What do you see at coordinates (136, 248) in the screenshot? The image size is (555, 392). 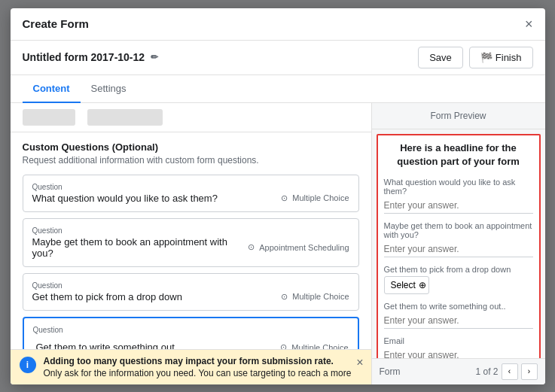 I see `question-text-2: Maybe get them to book an appointment wi…` at bounding box center [136, 248].